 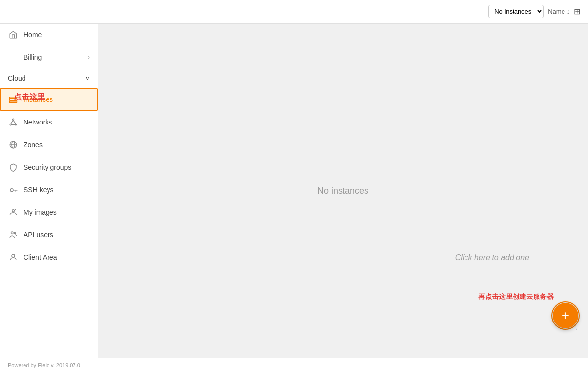 I want to click on security-groups-icon, so click(x=13, y=167).